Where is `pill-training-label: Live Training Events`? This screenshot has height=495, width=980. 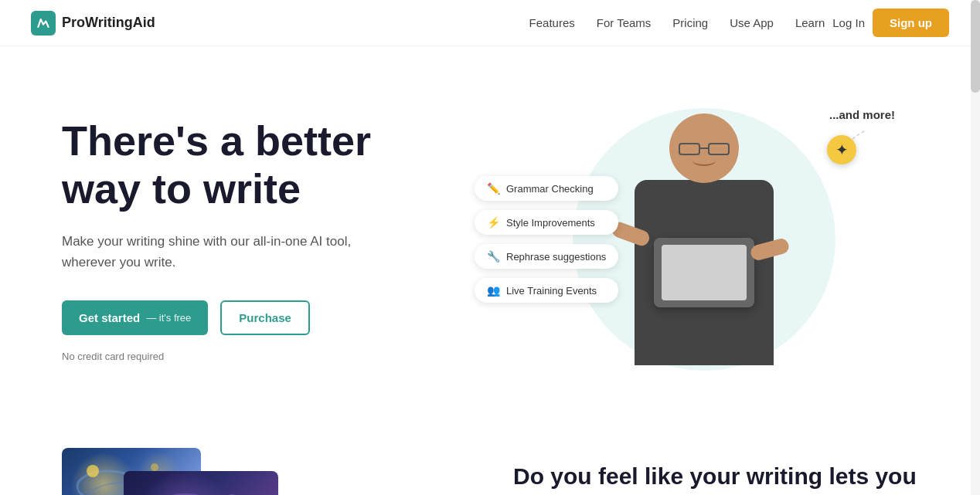
pill-training-label: Live Training Events is located at coordinates (552, 290).